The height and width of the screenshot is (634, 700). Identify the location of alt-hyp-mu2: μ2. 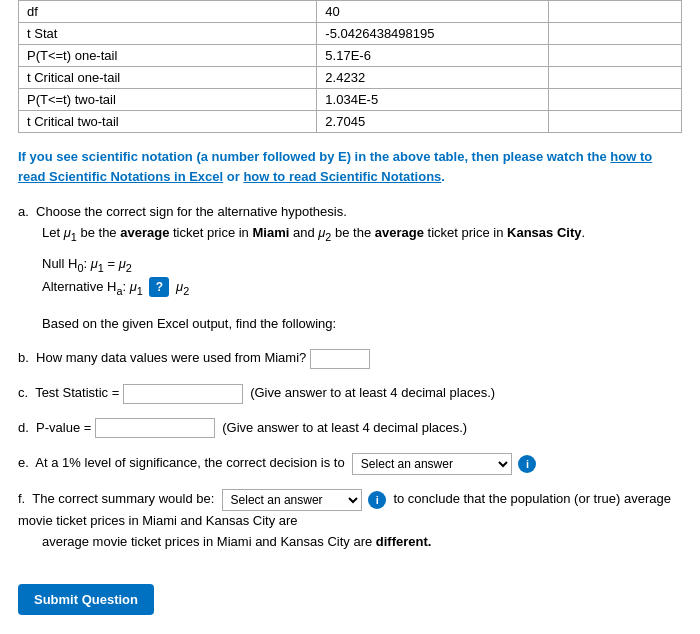
(182, 286).